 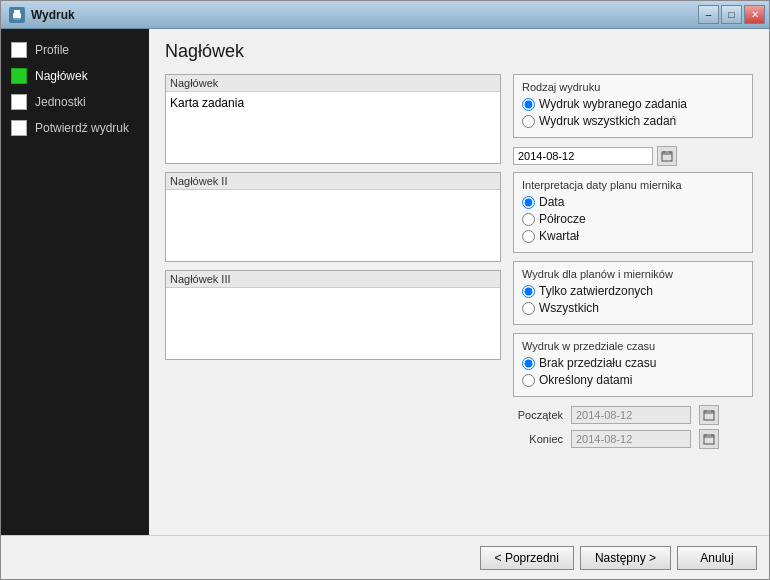 I want to click on radio-polrocze, so click(x=528, y=220).